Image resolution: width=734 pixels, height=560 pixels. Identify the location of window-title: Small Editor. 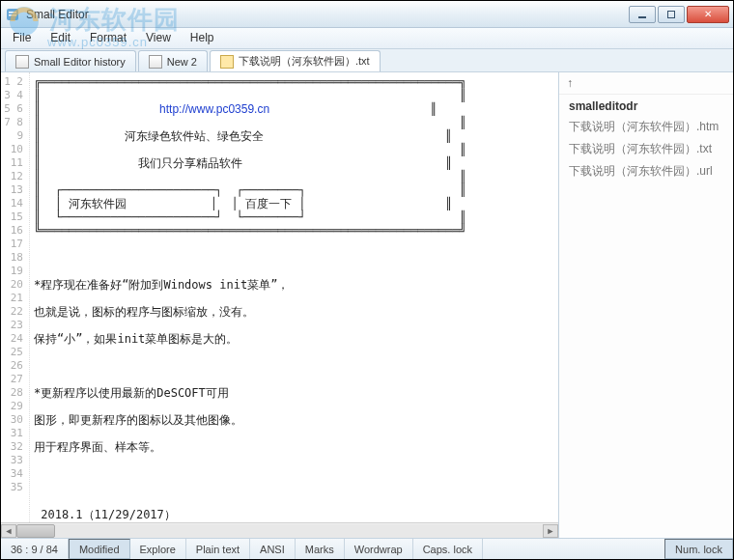
(58, 14).